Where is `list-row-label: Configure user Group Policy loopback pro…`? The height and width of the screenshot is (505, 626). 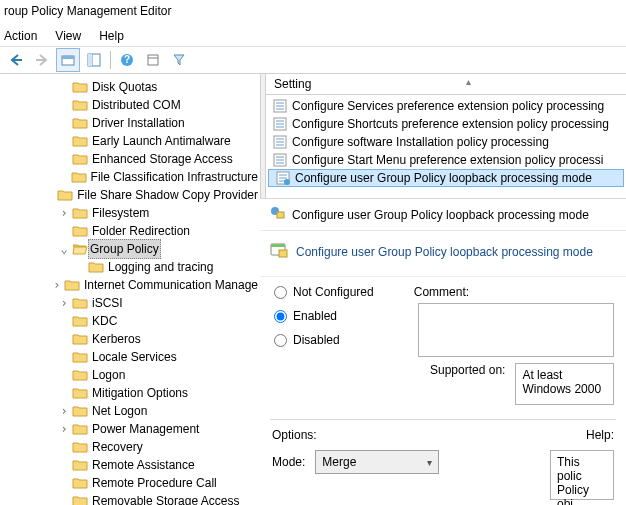 list-row-label: Configure user Group Policy loopback pro… is located at coordinates (444, 178).